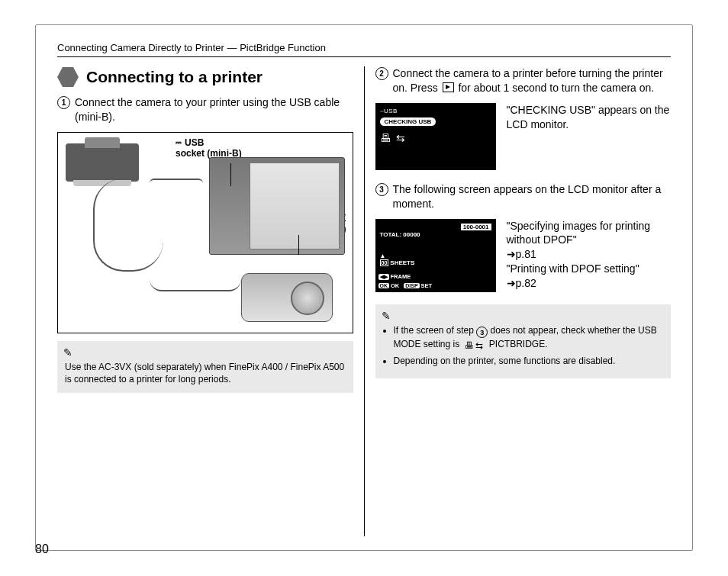 Image resolution: width=728 pixels, height=576 pixels. I want to click on section-heading: Connecting to a printer, so click(205, 77).